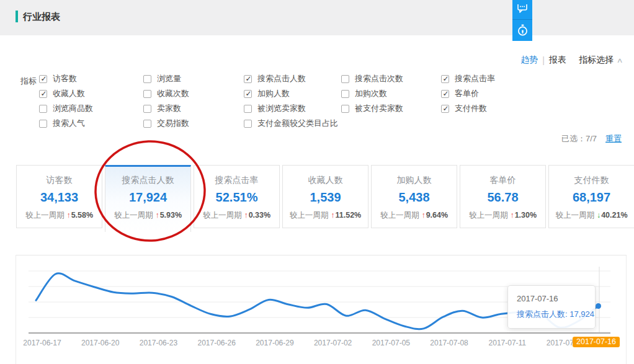  What do you see at coordinates (372, 94) in the screenshot?
I see `metric-column: 搜索点击次数加购次数被支付卖家数` at bounding box center [372, 94].